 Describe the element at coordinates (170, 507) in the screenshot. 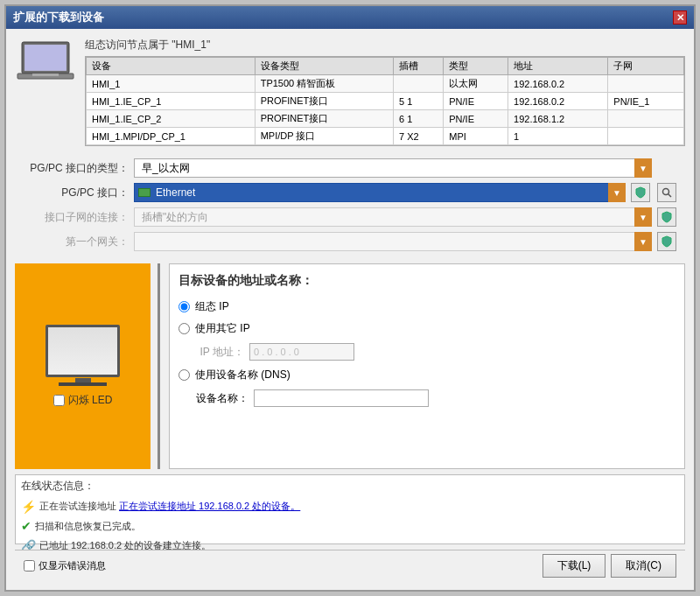

I see `status-text-0: 正在尝试连接地址 正在尝试连接地址 192.168.0.2 处的设备。` at that location.